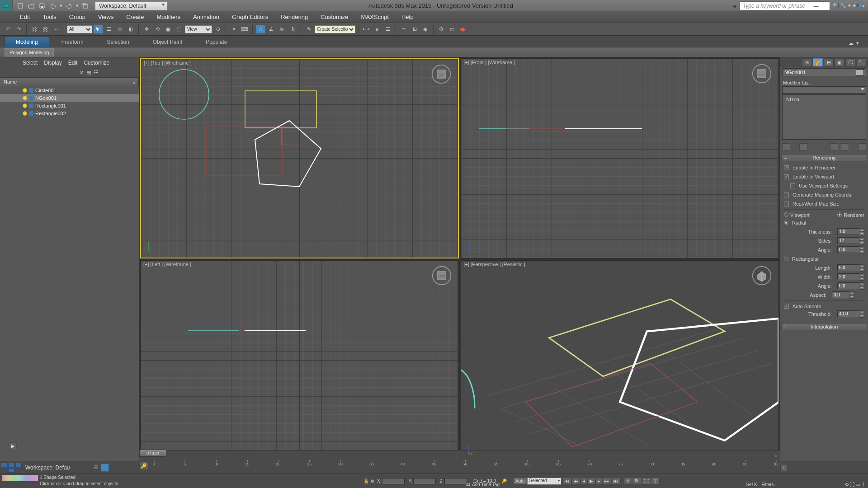  Describe the element at coordinates (69, 6) in the screenshot. I see `redo-icon` at that location.